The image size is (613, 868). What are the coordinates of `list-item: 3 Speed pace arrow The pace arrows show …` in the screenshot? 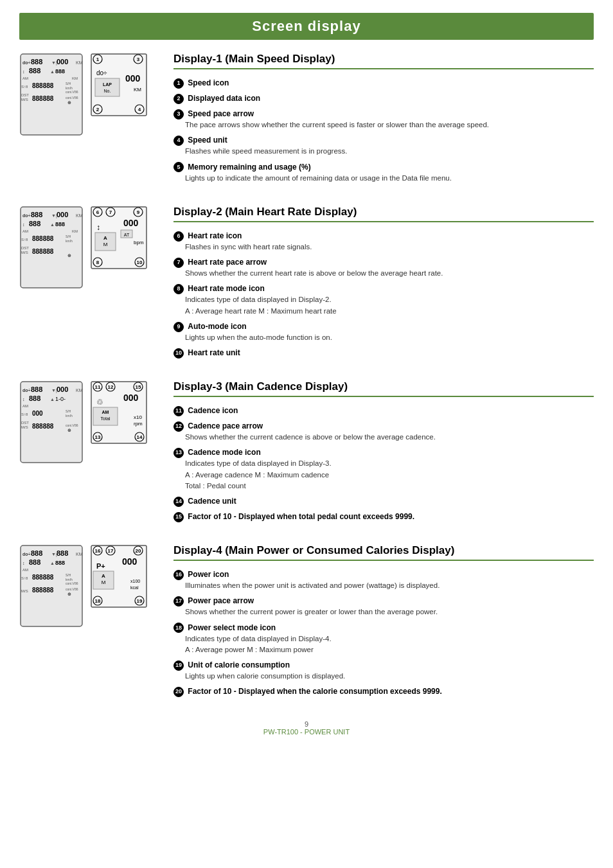 It's located at (384, 120).